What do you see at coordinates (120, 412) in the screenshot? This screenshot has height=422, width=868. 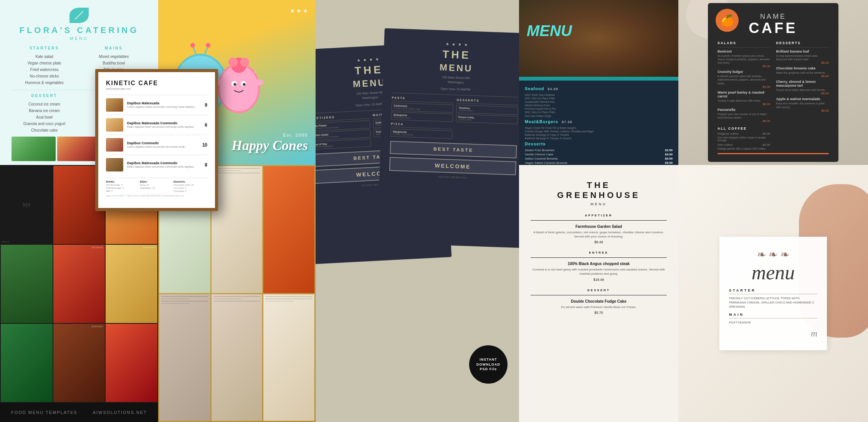 I see `food-templates-footer-right: AIWSOLUTIONS.NET` at bounding box center [120, 412].